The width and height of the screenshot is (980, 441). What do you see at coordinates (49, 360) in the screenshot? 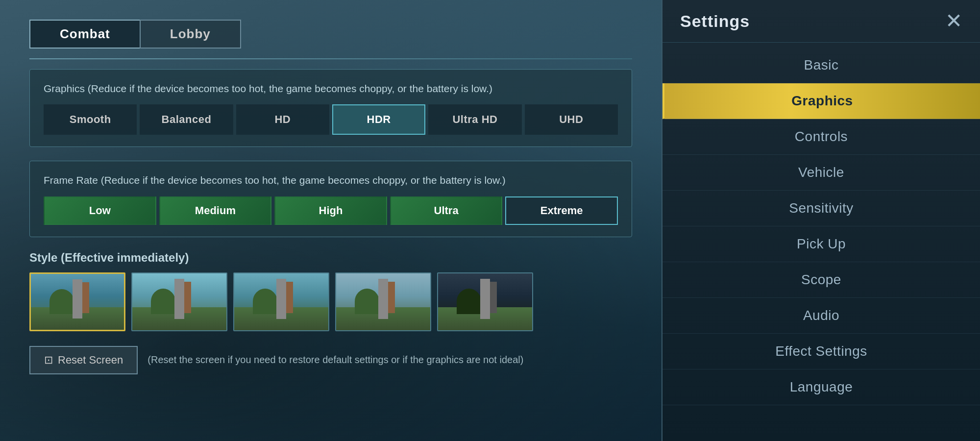
I see `reset-icon: ⊡` at bounding box center [49, 360].